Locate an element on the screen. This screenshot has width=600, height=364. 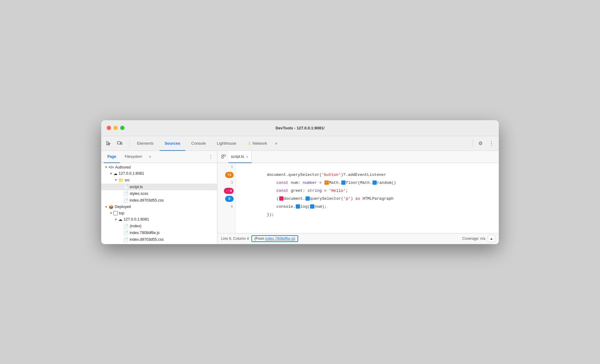
tree-arrow-src: ▼ is located at coordinates (116, 180).